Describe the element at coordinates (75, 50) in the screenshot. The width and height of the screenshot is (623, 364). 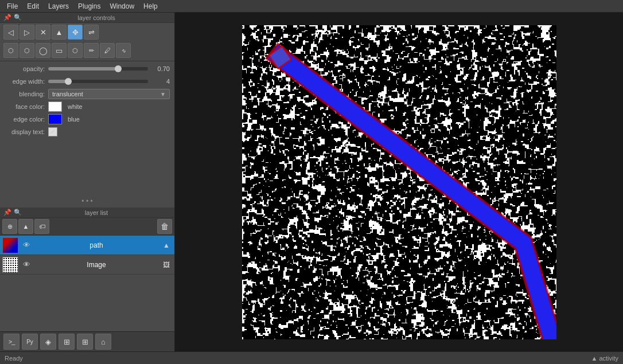
I see `poly-tool-btn: ⬡` at that location.